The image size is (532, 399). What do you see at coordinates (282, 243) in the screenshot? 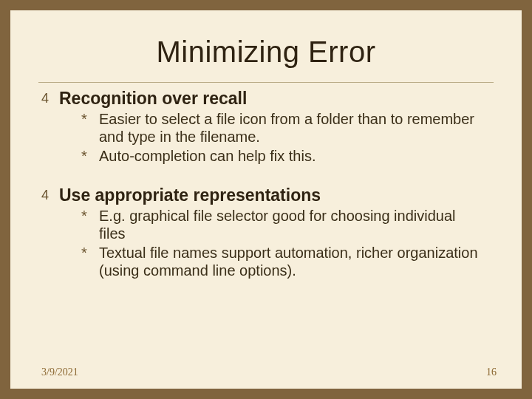
I see `section-items: * E.g. graphical file selector good for …` at bounding box center [282, 243].